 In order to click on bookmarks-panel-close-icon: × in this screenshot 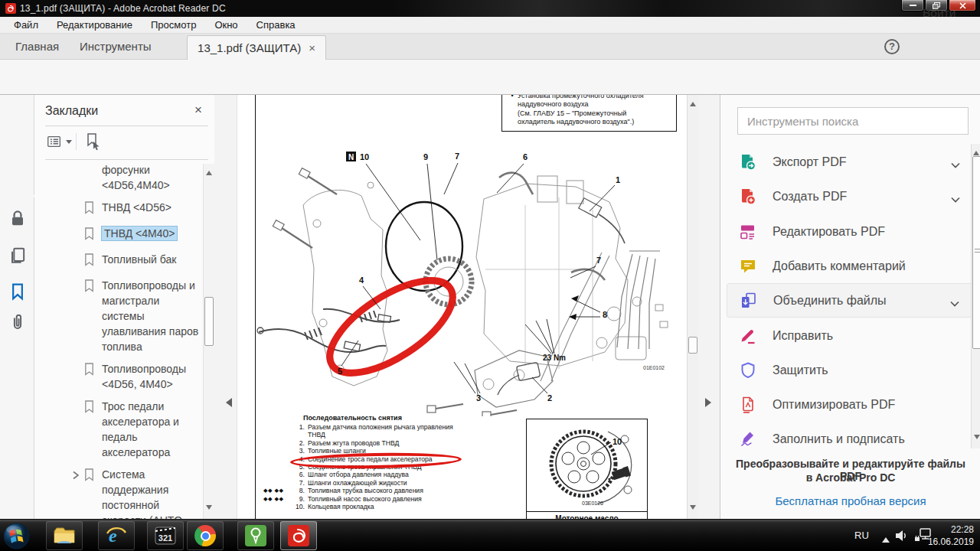, I will do `click(198, 110)`.